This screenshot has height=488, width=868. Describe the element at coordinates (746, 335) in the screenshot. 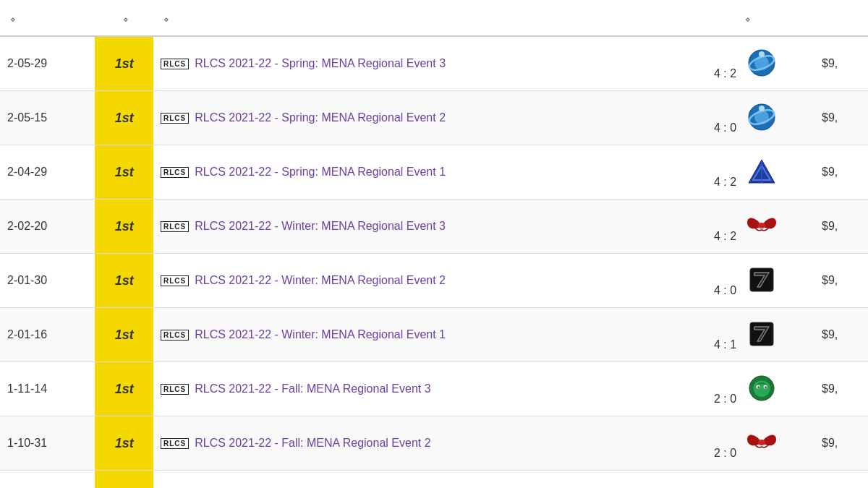

I see `result-cell: 4 : 1` at that location.